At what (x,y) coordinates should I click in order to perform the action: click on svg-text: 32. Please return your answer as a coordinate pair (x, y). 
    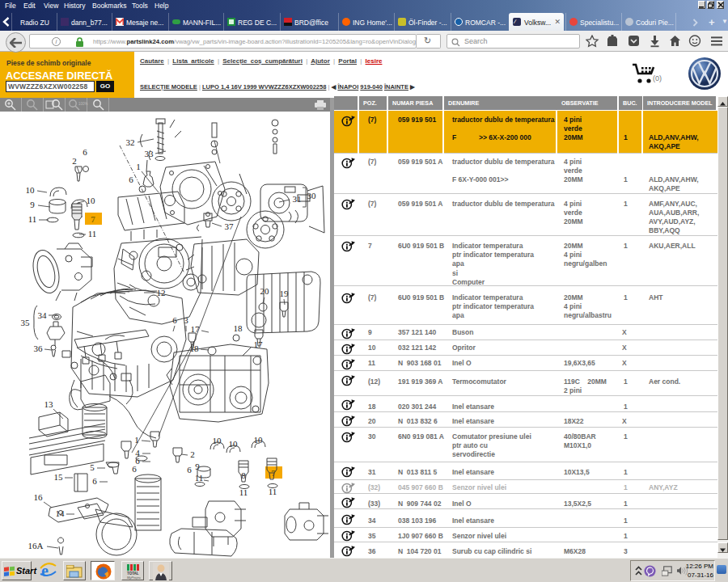
    Looking at the image, I should click on (131, 142).